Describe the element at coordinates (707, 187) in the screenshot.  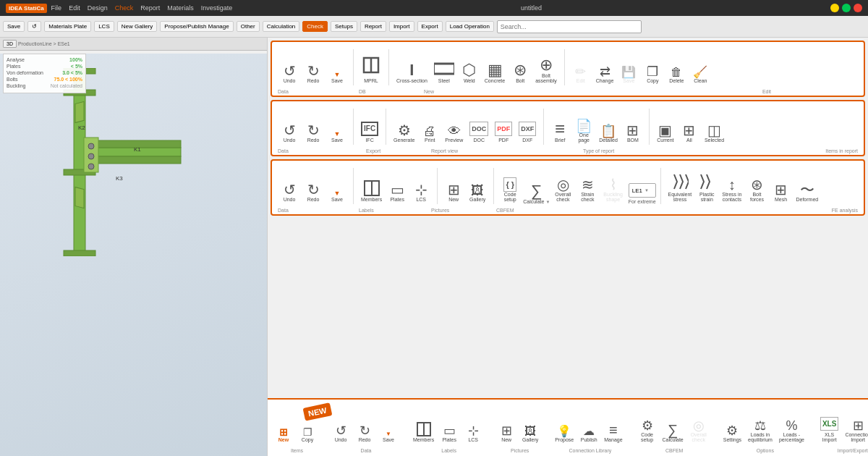
I see `btn-plastic: Plasticstrain` at that location.